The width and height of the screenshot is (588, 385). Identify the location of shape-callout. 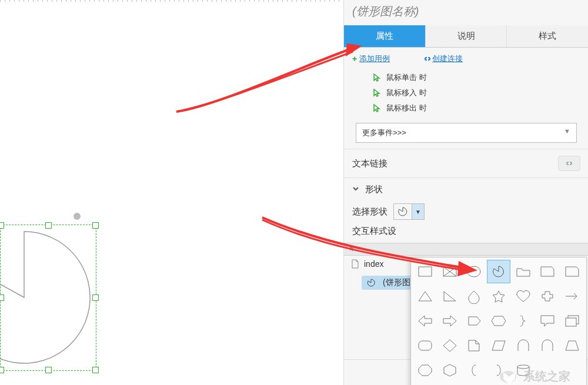
(548, 321).